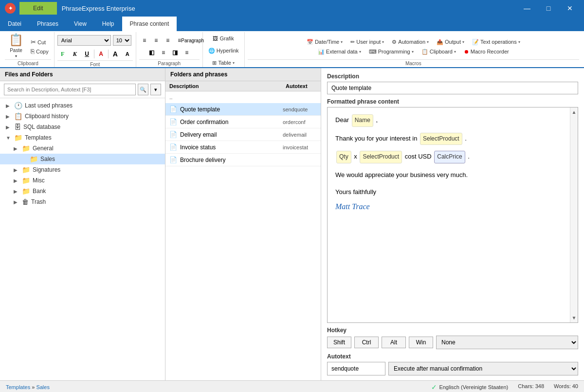 The image size is (584, 392). Describe the element at coordinates (367, 42) in the screenshot. I see `userinput-button: ✏ User input ▾` at that location.